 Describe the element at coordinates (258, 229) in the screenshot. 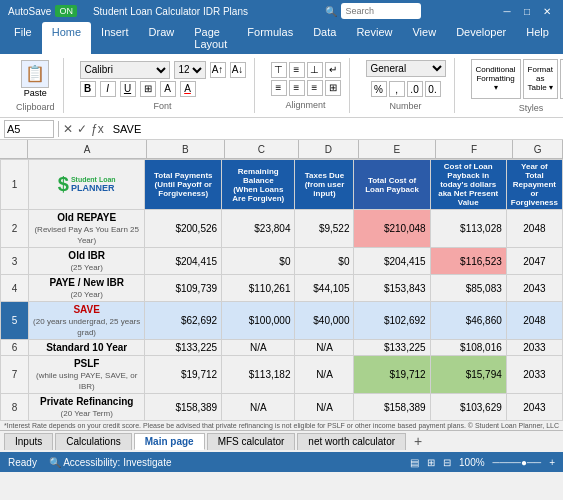

I see `cell-repaye-balance: $23,804` at that location.